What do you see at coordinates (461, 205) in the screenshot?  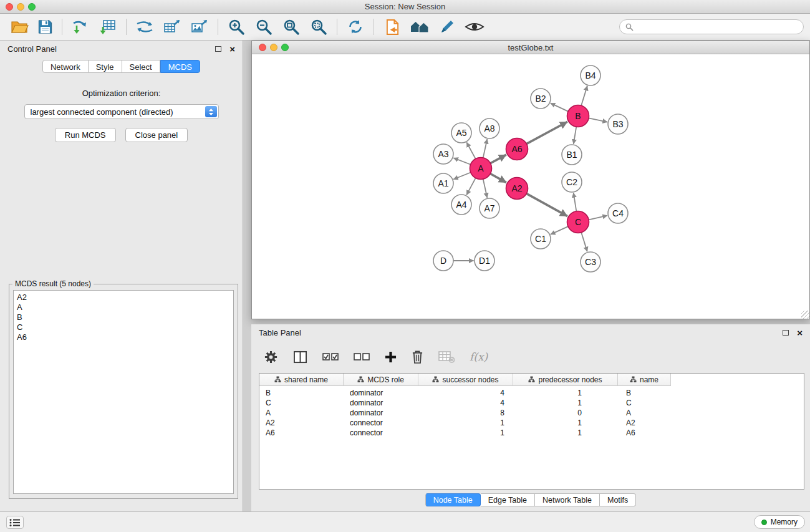 I see `graph-node: A4` at bounding box center [461, 205].